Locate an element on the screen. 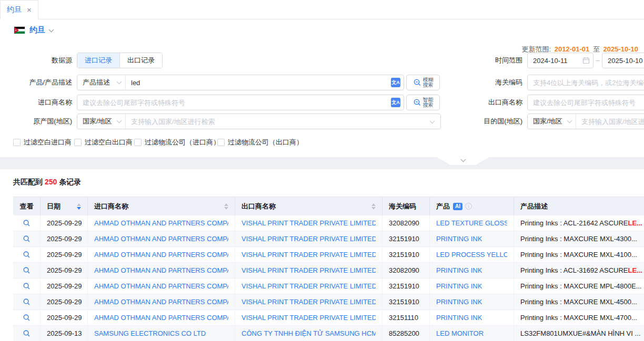 This screenshot has width=644, height=341. table-header-row: 查看日期进口商名称出口商名称海关编码产品AIi产品描述 is located at coordinates (328, 206).